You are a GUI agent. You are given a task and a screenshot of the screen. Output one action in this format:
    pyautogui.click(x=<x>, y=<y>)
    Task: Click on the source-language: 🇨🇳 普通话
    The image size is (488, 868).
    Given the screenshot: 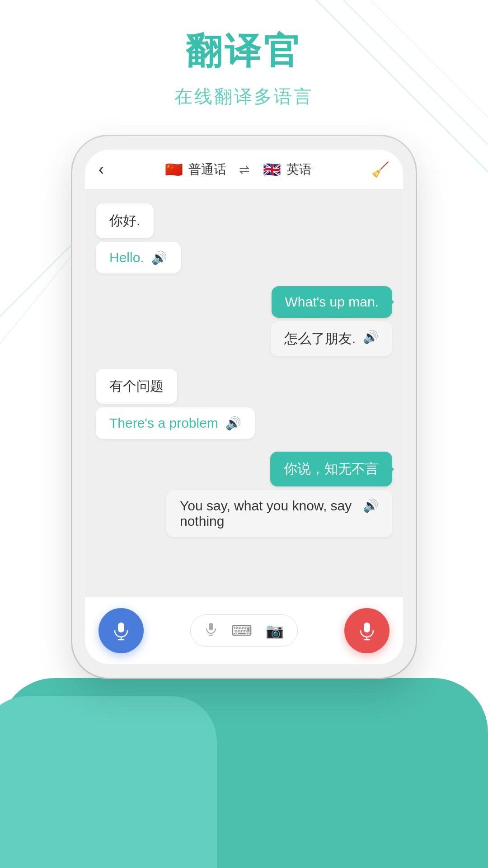 What is the action you would take?
    pyautogui.click(x=195, y=170)
    